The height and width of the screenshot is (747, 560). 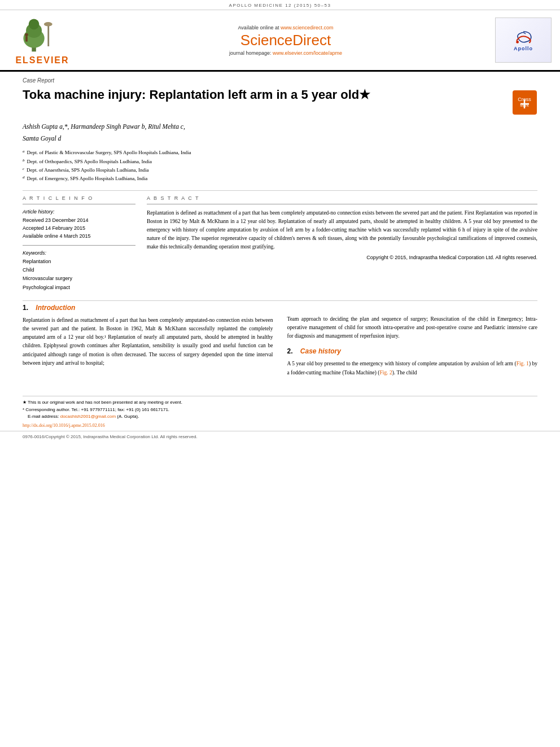 I want to click on case-number: 2., so click(x=290, y=351).